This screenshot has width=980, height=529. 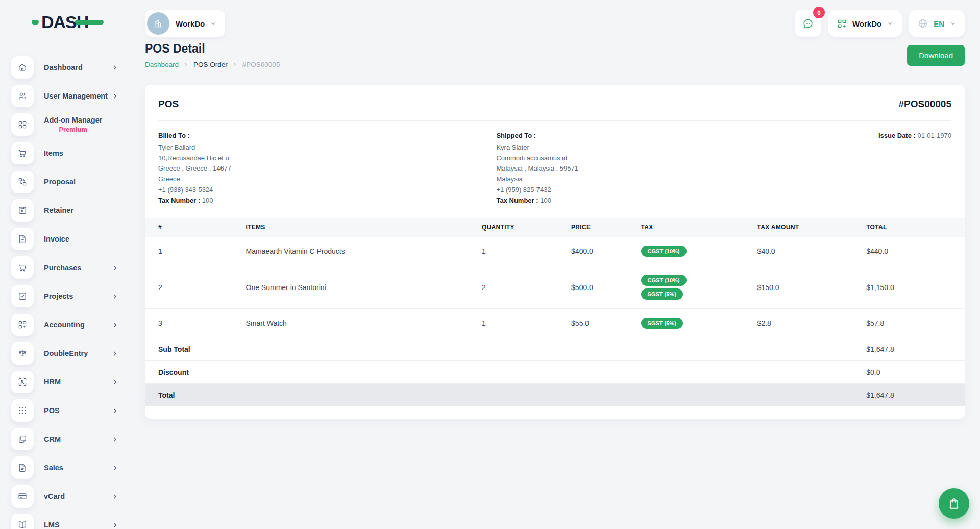 What do you see at coordinates (66, 67) in the screenshot?
I see `sidebar-item-dashboard: Dashboard` at bounding box center [66, 67].